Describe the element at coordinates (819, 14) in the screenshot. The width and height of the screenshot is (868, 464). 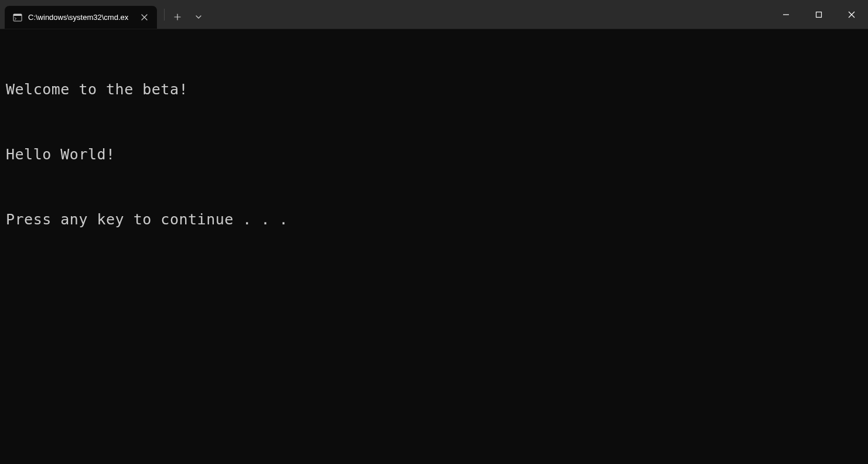
I see `window-controls` at that location.